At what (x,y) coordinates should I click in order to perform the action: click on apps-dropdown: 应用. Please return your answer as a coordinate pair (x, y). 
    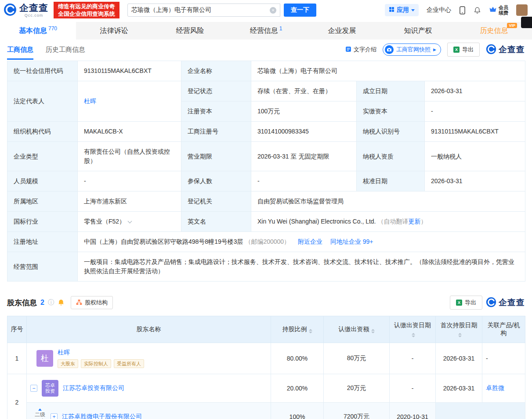
    Looking at the image, I should click on (402, 10).